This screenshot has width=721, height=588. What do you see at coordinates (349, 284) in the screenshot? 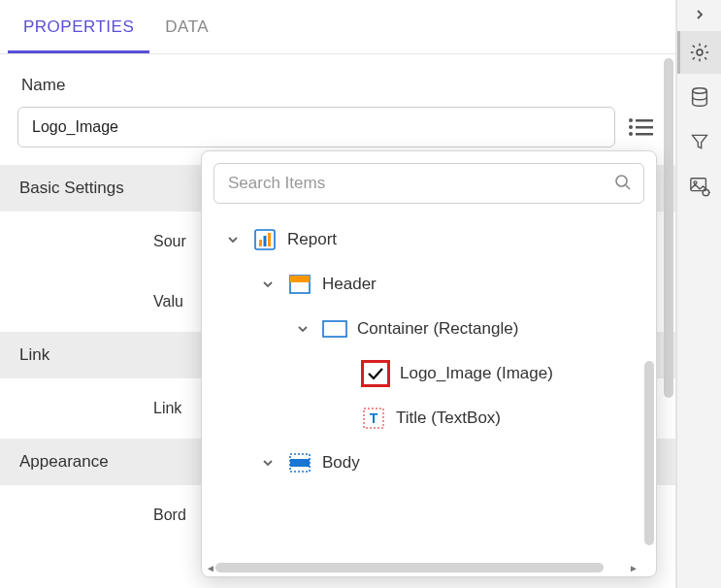
I see `tree-label: Header` at bounding box center [349, 284].